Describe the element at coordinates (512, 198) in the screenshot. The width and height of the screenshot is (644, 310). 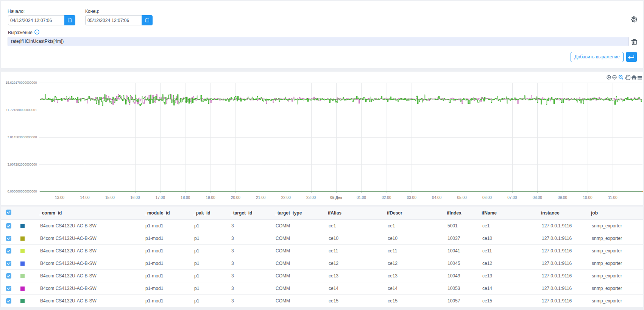
I see `svg-text: 07:00` at that location.